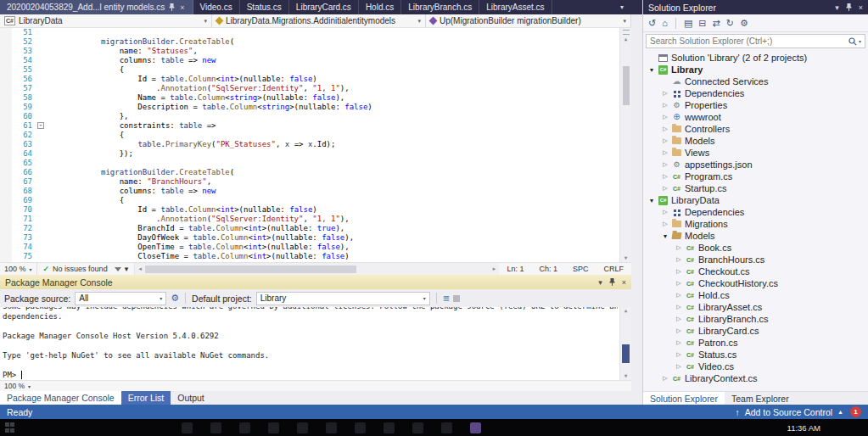  Describe the element at coordinates (755, 331) in the screenshot. I see `tree-item-librarycard-cs: ▷C#LibraryCard.cs` at that location.